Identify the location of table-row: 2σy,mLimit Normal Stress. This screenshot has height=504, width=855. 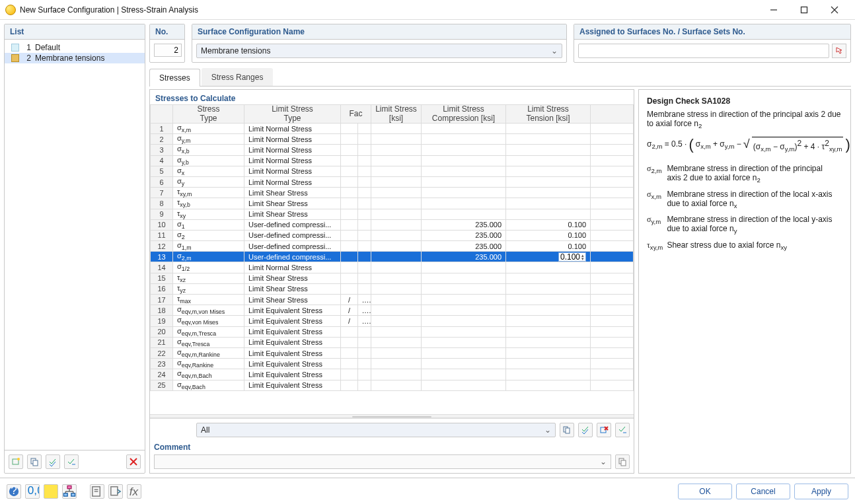
(392, 139).